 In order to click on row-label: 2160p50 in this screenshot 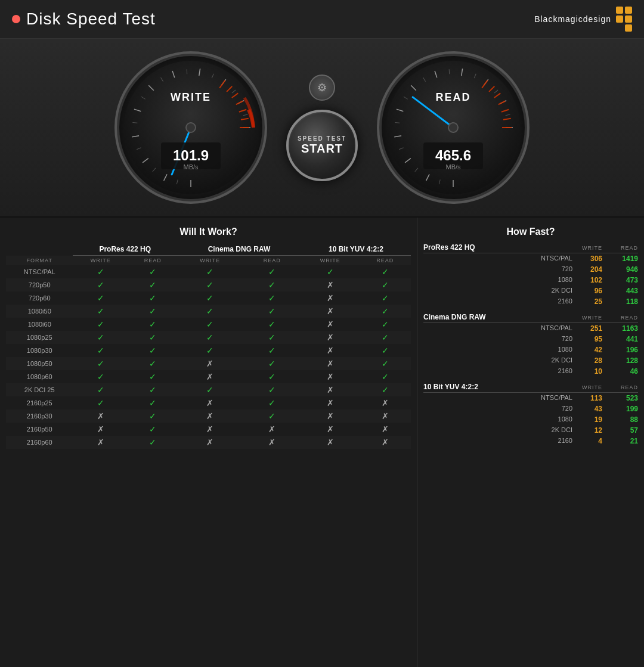, I will do `click(39, 429)`.